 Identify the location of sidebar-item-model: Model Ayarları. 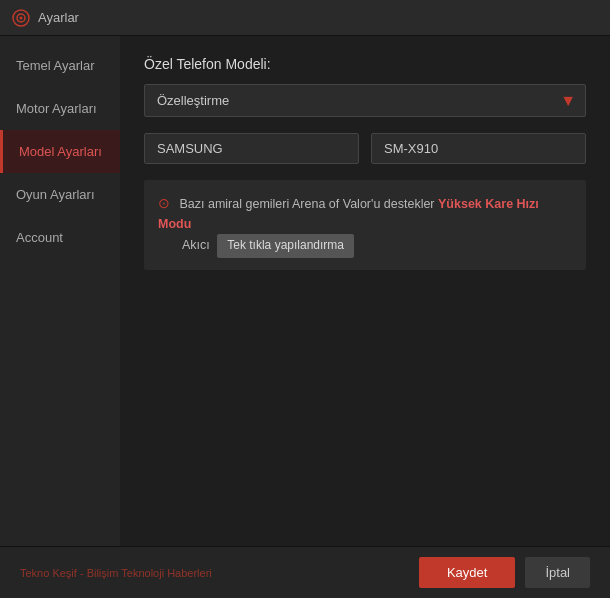
(60, 152).